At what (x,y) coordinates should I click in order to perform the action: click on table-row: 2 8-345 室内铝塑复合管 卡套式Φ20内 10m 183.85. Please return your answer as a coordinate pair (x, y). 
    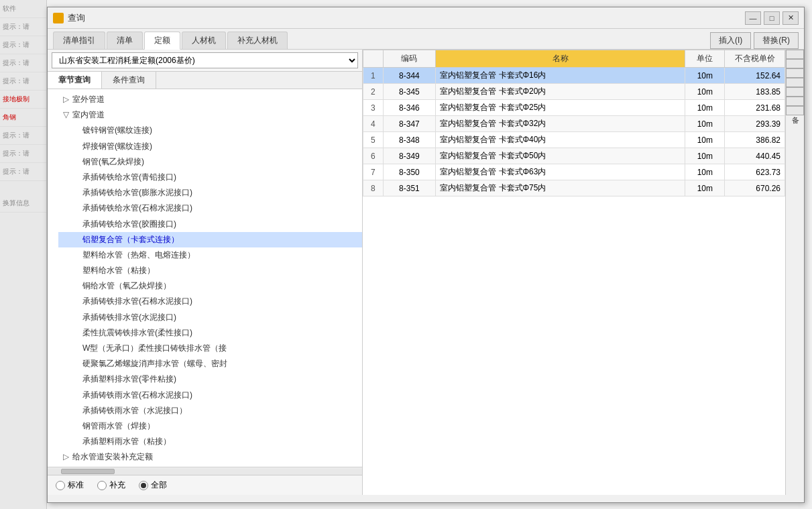
    Looking at the image, I should click on (574, 92).